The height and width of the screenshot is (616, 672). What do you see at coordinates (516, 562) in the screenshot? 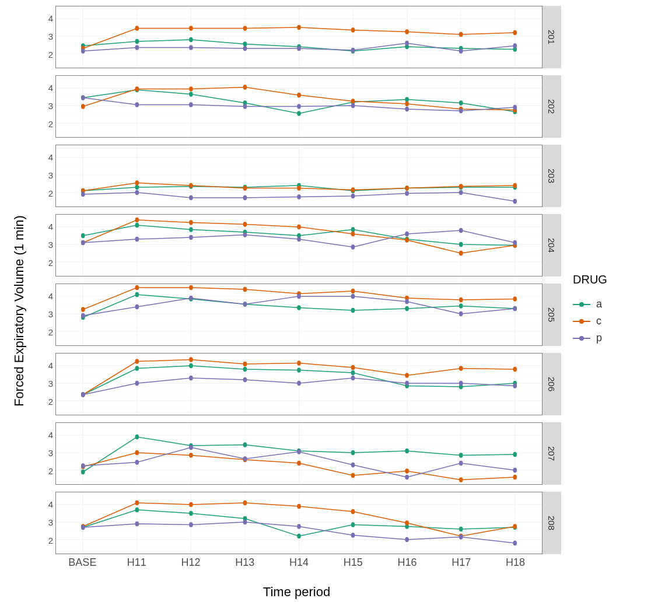
I see `x-tick-label: H18` at bounding box center [516, 562].